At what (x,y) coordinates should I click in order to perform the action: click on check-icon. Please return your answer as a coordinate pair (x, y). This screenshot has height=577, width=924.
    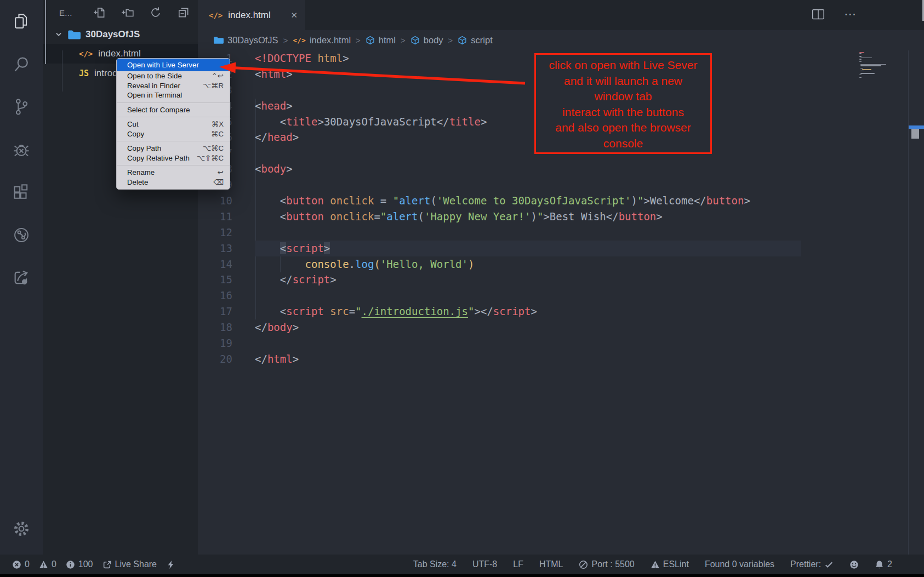
    Looking at the image, I should click on (829, 564).